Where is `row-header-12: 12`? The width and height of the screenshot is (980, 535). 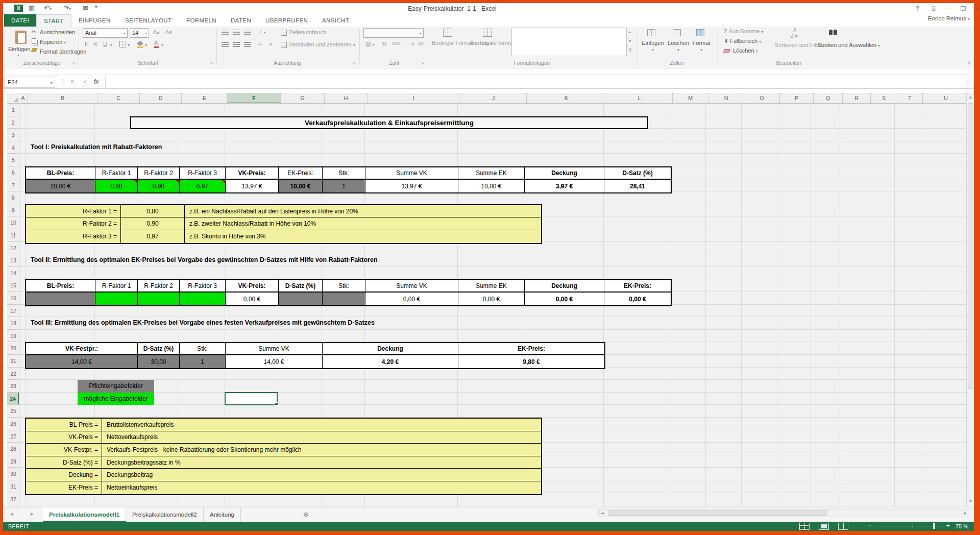 row-header-12: 12 is located at coordinates (13, 248).